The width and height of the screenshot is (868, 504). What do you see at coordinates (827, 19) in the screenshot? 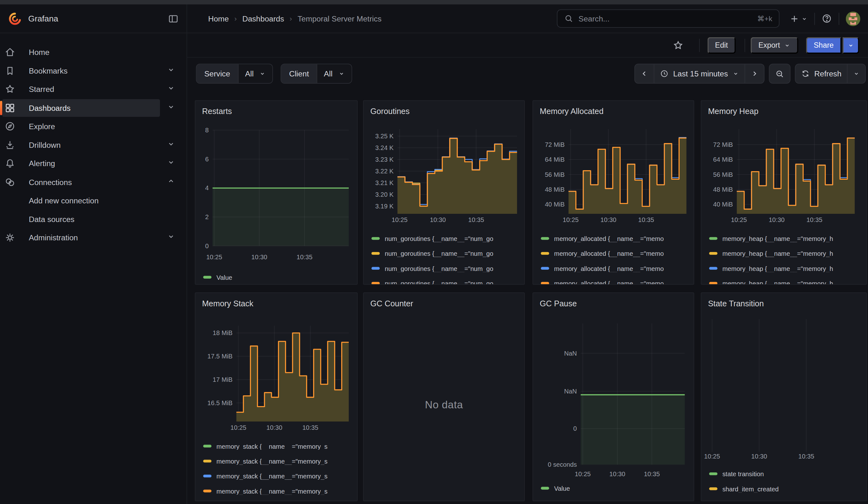
I see `help-button` at bounding box center [827, 19].